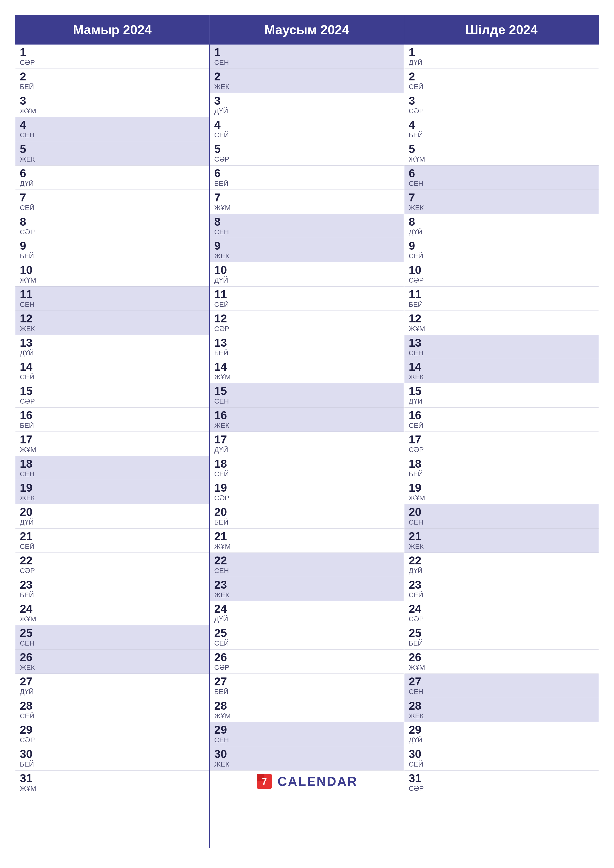 The width and height of the screenshot is (614, 868). Describe the element at coordinates (420, 585) in the screenshot. I see `day-number-2-22: 23` at that location.